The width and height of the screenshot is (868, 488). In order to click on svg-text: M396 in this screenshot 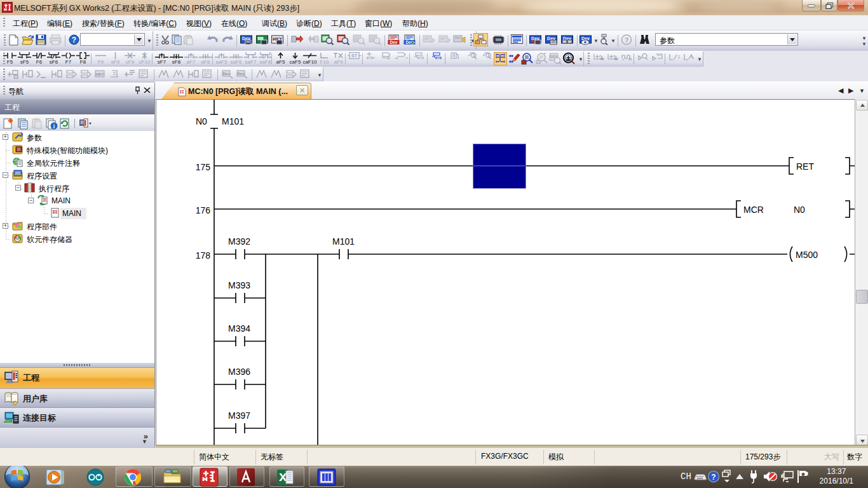, I will do `click(239, 372)`.